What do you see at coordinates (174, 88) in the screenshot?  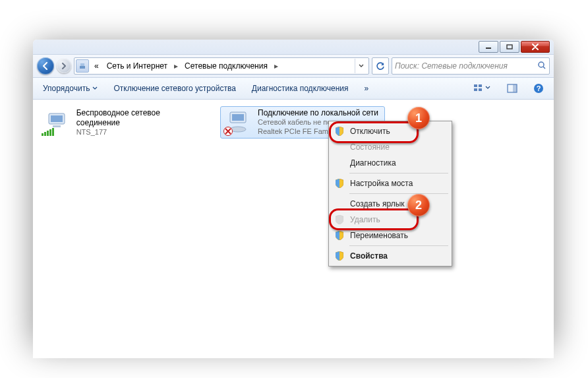 I see `disable-device-button: Отключение сетевого устройства` at bounding box center [174, 88].